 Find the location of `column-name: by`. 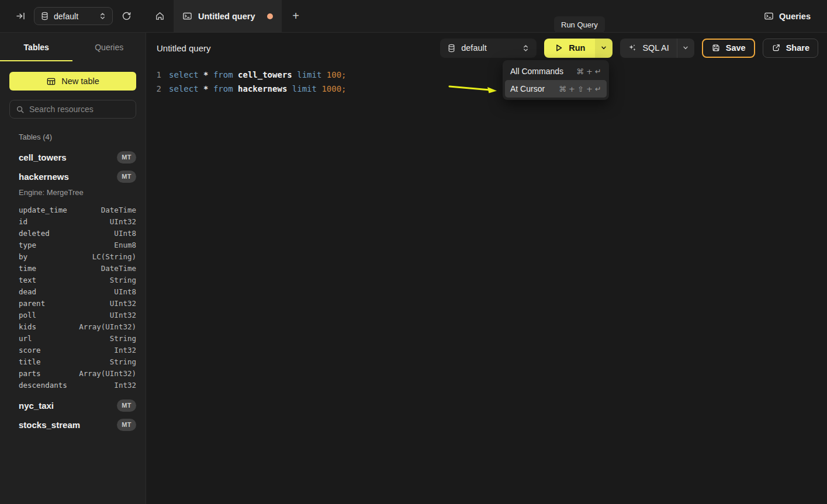

column-name: by is located at coordinates (23, 257).